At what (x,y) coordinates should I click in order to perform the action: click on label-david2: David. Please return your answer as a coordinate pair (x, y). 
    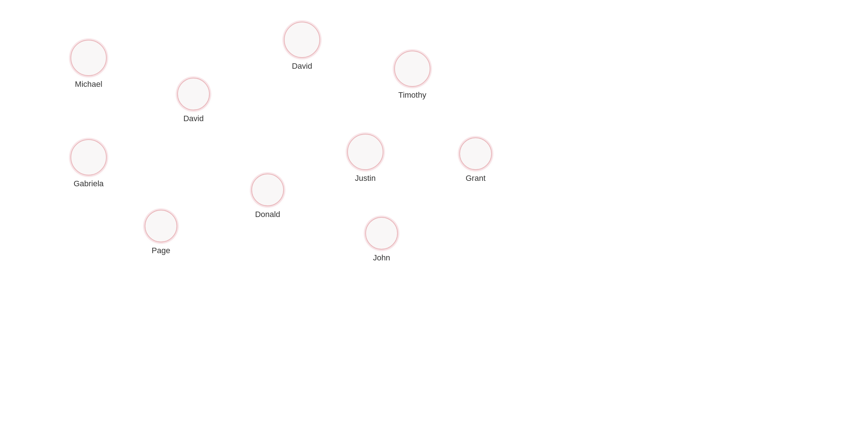
    Looking at the image, I should click on (302, 66).